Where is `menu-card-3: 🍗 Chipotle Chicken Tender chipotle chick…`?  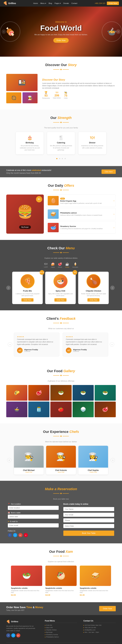 menu-card-3: 🍗 Chipotle Chicken Tender chipotle chick… is located at coordinates (94, 288).